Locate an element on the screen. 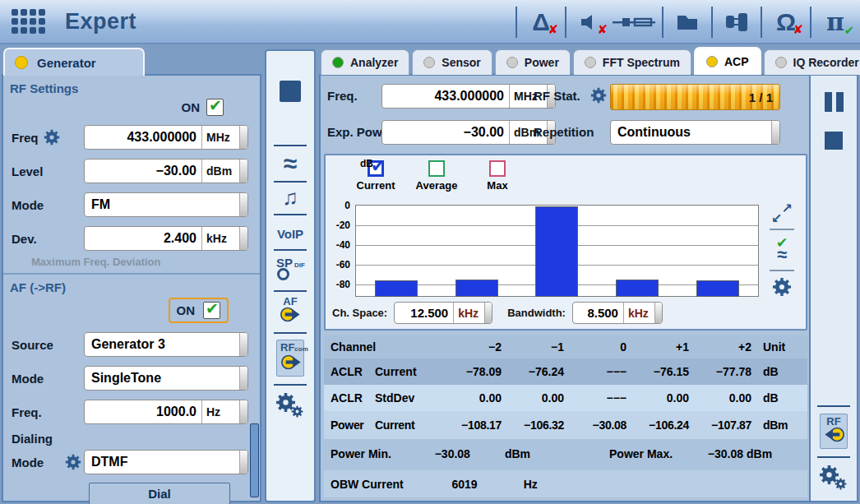 This screenshot has height=504, width=860. rf-level-value: −30.00 is located at coordinates (143, 171).